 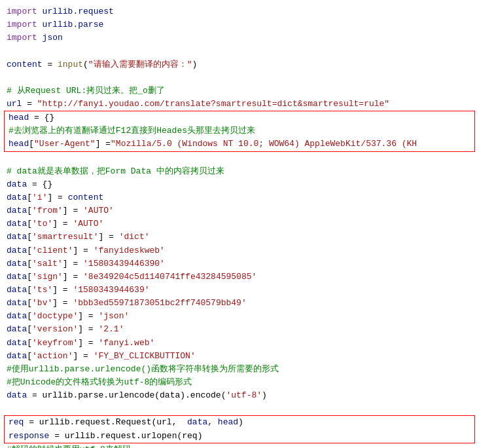 What do you see at coordinates (240, 264) in the screenshot?
I see `line-data-salt: data['salt'] = '15803439446390'` at bounding box center [240, 264].